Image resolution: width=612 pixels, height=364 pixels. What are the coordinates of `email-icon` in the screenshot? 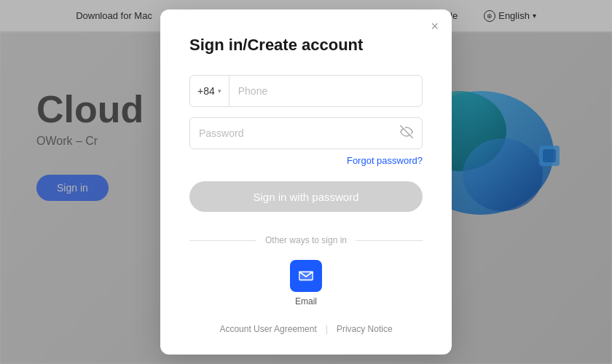 It's located at (306, 276).